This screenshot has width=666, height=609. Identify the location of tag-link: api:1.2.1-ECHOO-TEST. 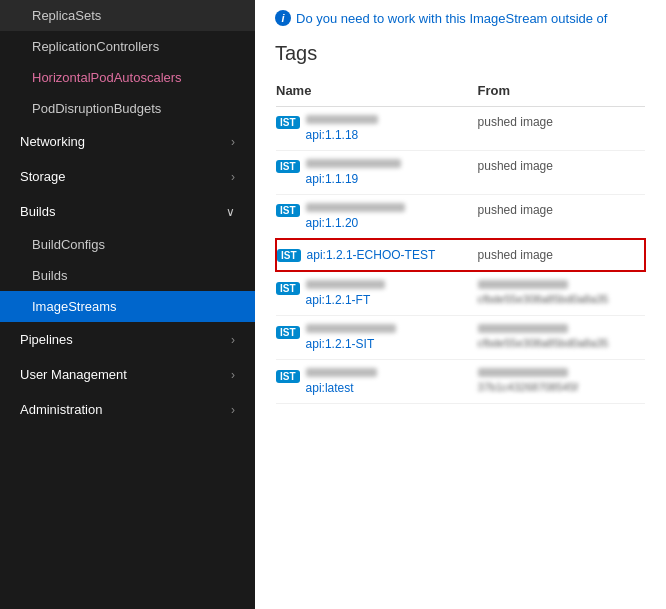
(372, 255).